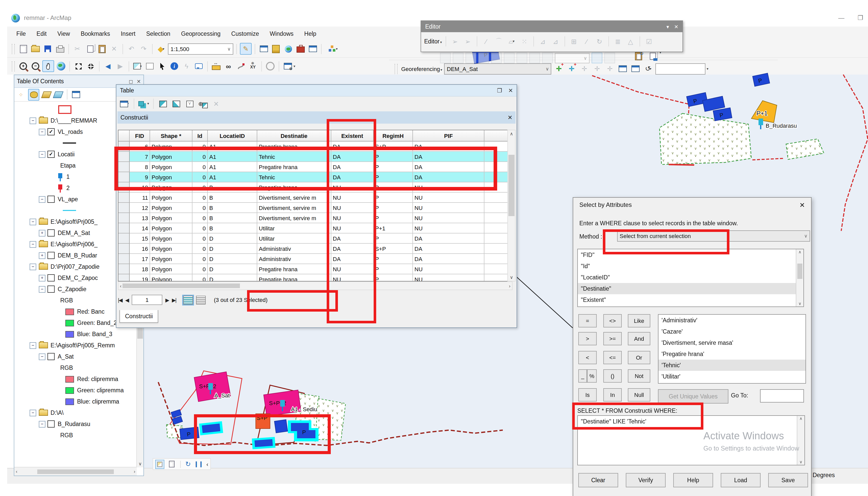  Describe the element at coordinates (486, 42) in the screenshot. I see `straight-segment-icon: ∕` at that location.